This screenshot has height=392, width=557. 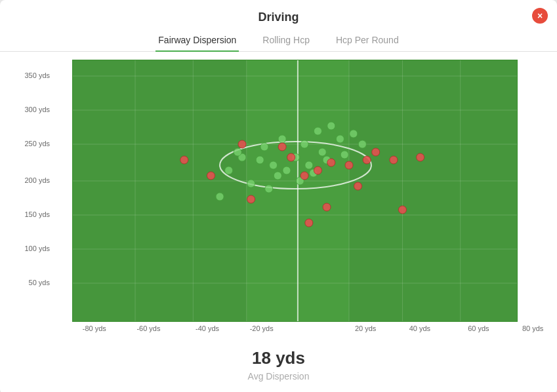 What do you see at coordinates (365, 328) in the screenshot?
I see `x-label: 20 yds` at bounding box center [365, 328].